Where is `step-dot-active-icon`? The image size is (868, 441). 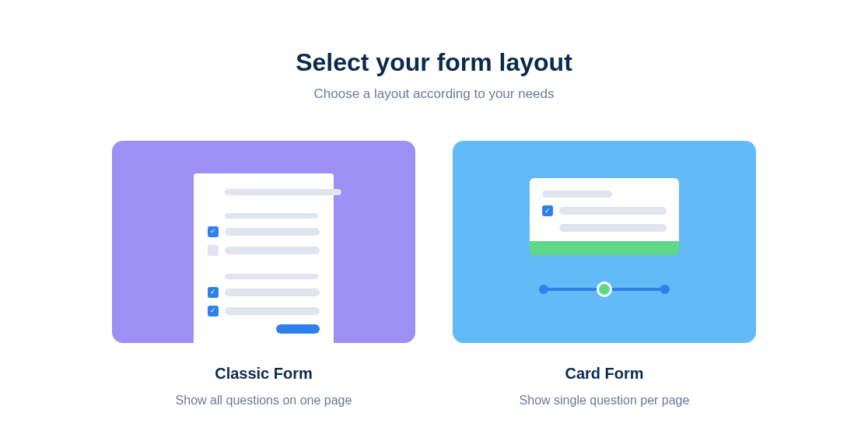 step-dot-active-icon is located at coordinates (604, 289).